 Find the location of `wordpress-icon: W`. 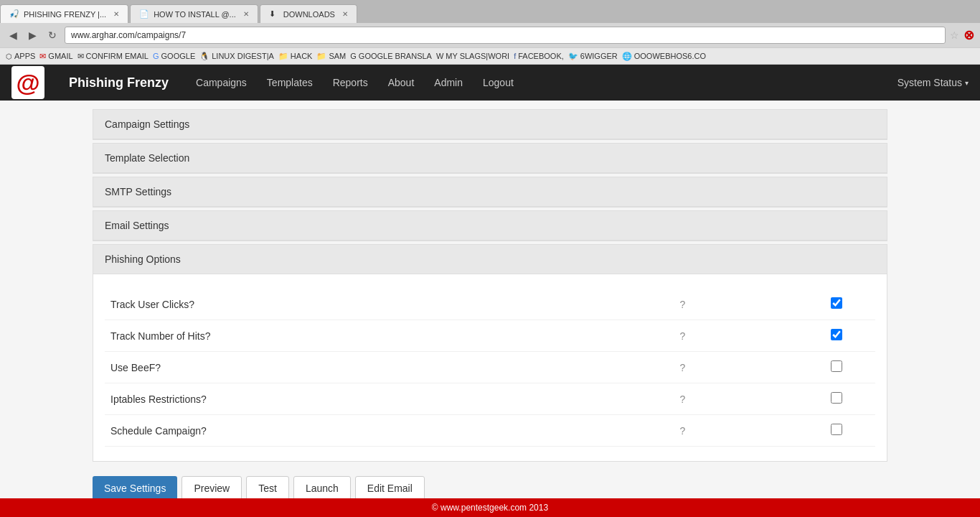

wordpress-icon: W is located at coordinates (440, 56).